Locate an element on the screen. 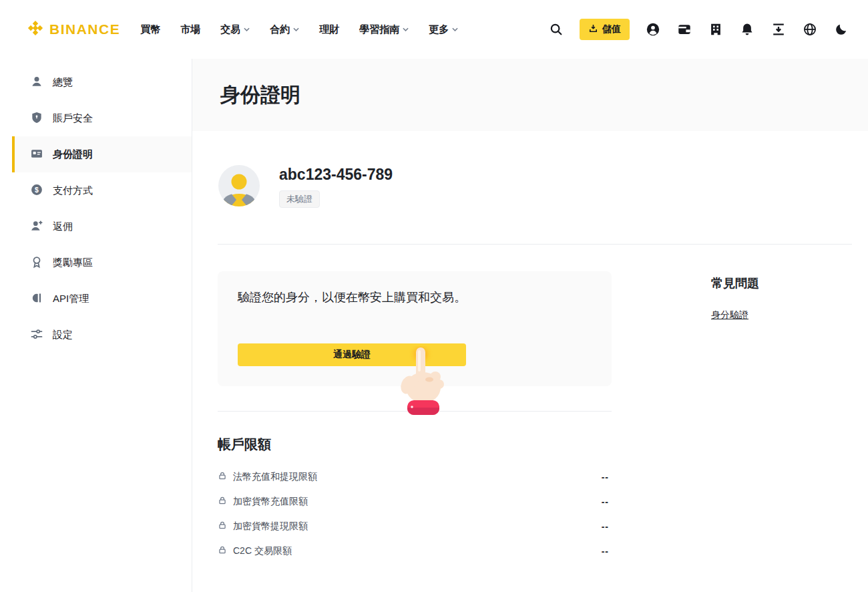 The image size is (868, 592). nav-item-buy-crypto: 買幣 is located at coordinates (150, 29).